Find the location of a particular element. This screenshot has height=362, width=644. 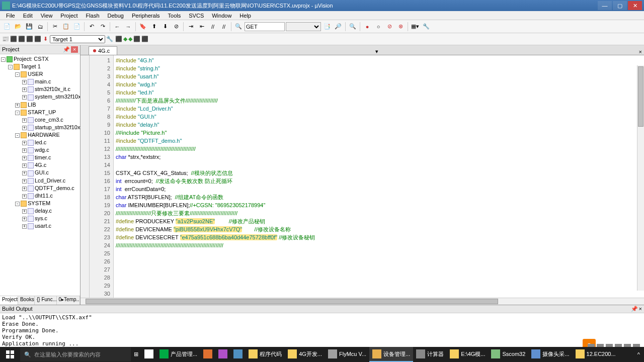

tab-dropdown-icon: ▾ is located at coordinates (377, 51).